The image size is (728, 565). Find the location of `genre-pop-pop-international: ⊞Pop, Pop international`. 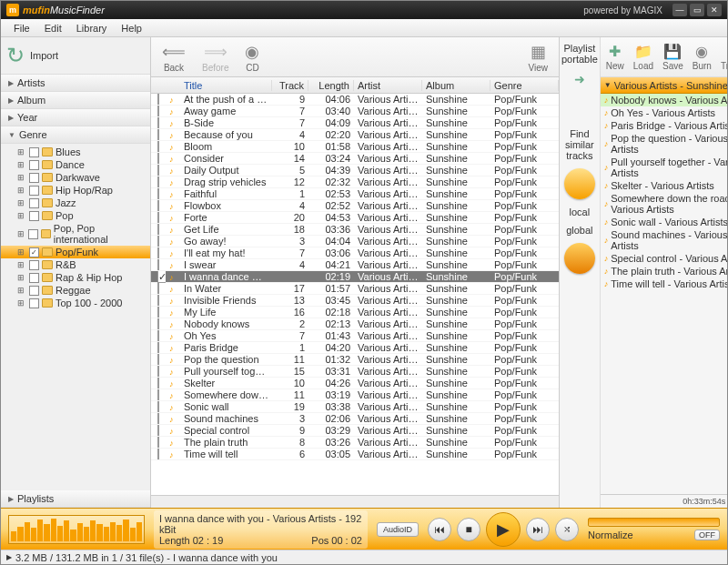

genre-pop-pop-international: ⊞Pop, Pop international is located at coordinates (76, 234).